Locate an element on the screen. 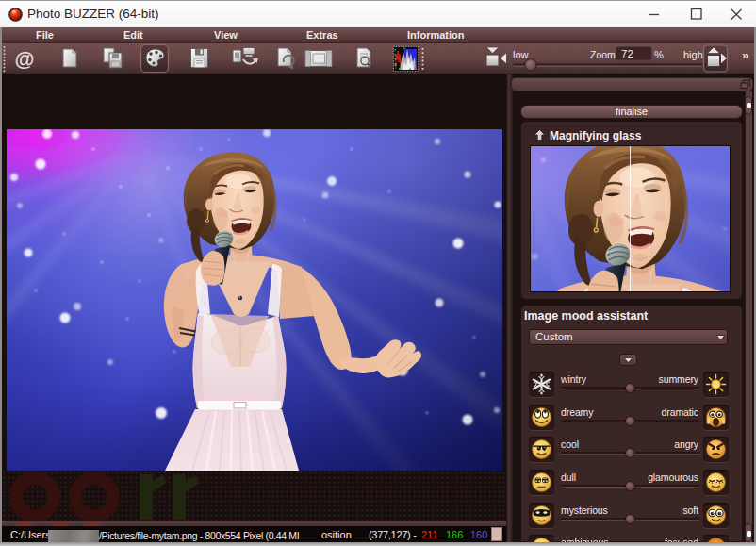 The height and width of the screenshot is (546, 756). svg-text: 72 is located at coordinates (628, 54).